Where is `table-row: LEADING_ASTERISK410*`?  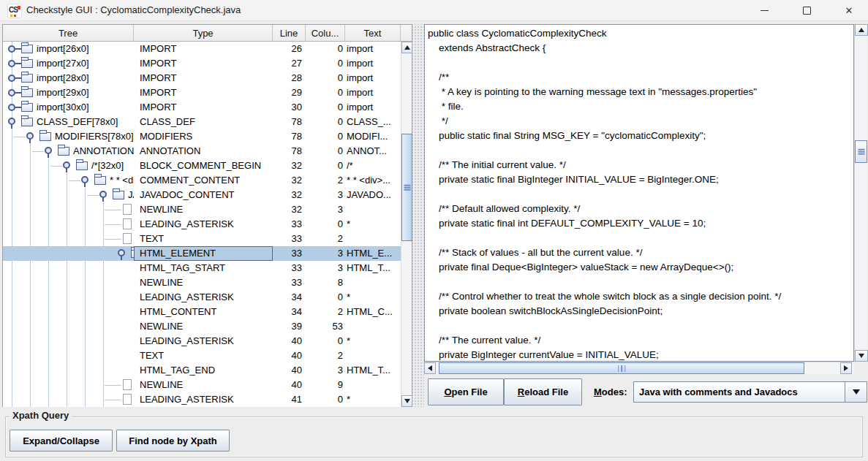
table-row: LEADING_ASTERISK410* is located at coordinates (202, 400).